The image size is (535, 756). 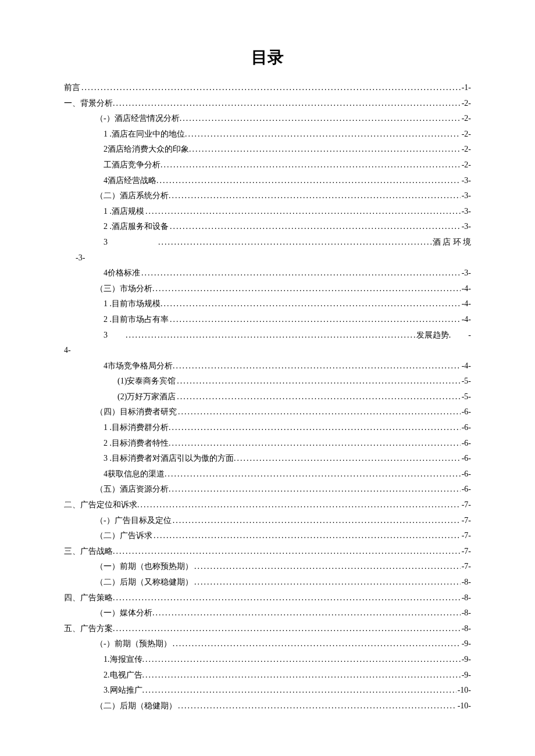 What do you see at coordinates (268, 103) in the screenshot?
I see `toc-entry: 一、背景分析..................................…` at bounding box center [268, 103].